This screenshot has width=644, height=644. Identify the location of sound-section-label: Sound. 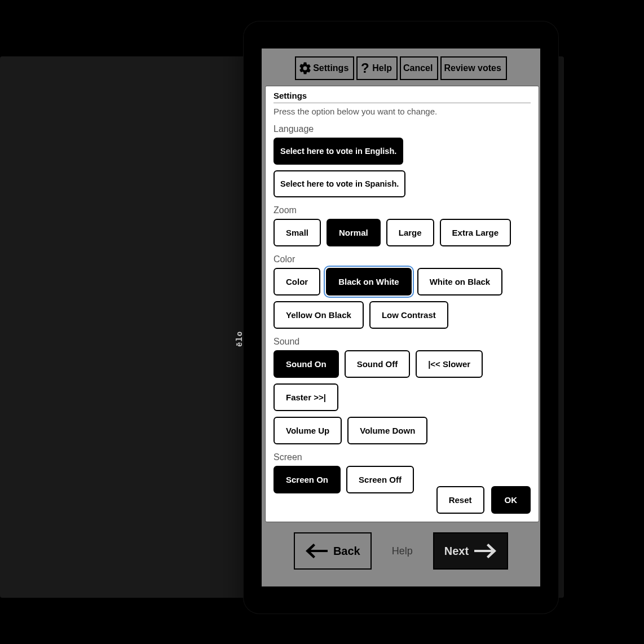
(402, 342).